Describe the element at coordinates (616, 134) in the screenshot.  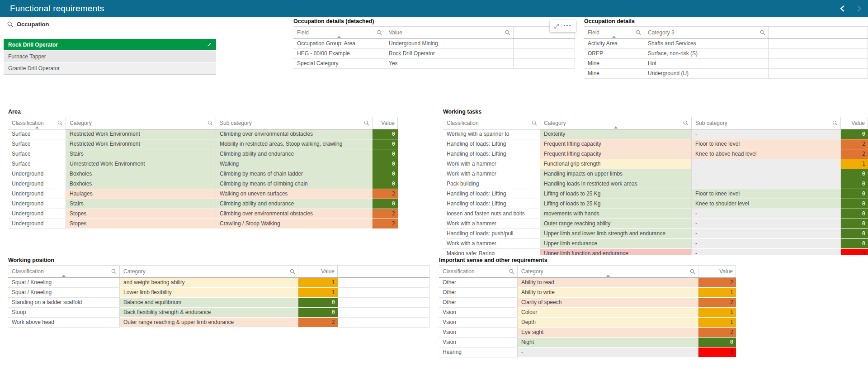
I see `cell-category: Dexterity` at that location.